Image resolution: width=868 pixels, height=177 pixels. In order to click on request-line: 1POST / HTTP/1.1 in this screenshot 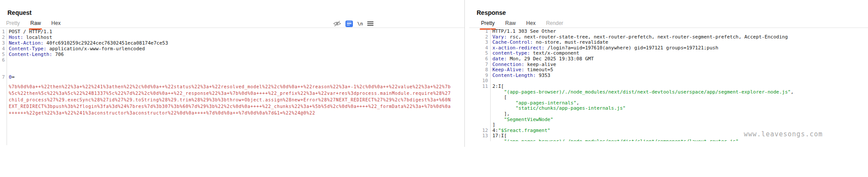, I will do `click(232, 31)`.